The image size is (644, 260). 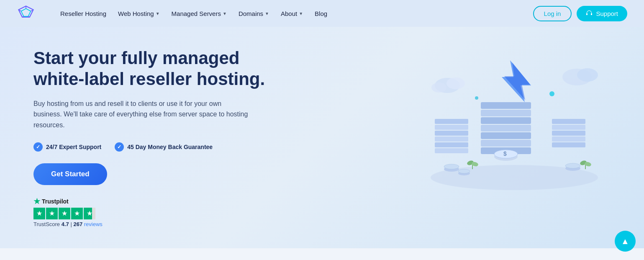 I want to click on hero-subtitle: Buy hosting from us and resell it to cli…, so click(x=142, y=115).